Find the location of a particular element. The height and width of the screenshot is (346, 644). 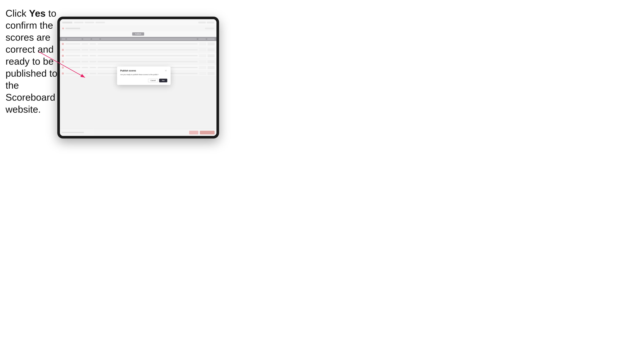

yes-button: Yes is located at coordinates (163, 80).